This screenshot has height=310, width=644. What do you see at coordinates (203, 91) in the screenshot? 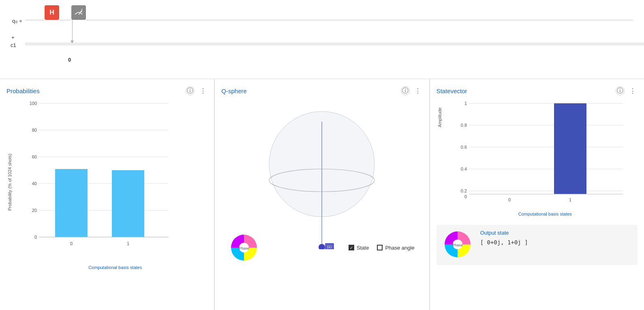
I see `probabilities-menu-icon: ⋮` at bounding box center [203, 91].